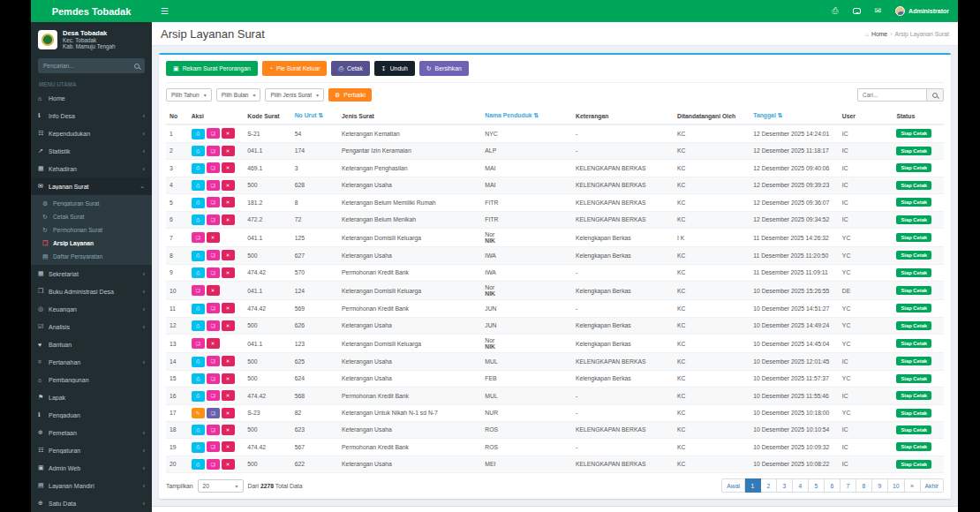 This screenshot has height=512, width=980. I want to click on sidebar-search, so click(92, 65).